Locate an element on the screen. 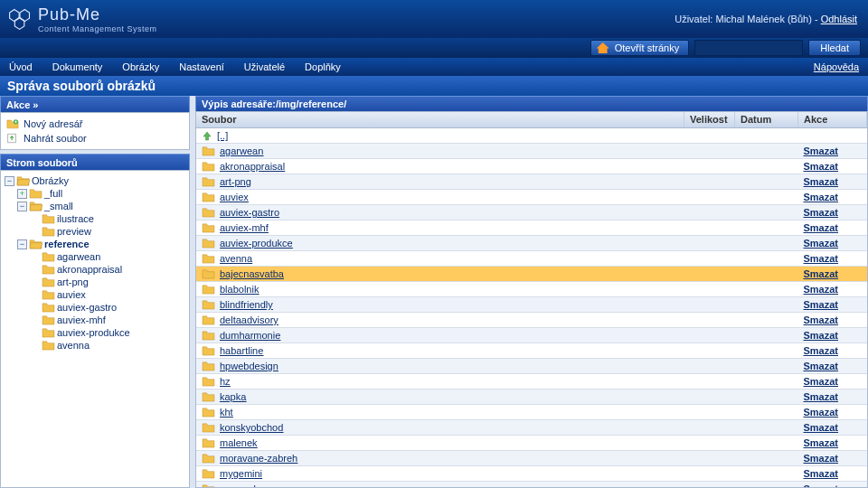 This screenshot has height=488, width=868. folder-link-hz: hz is located at coordinates (225, 381).